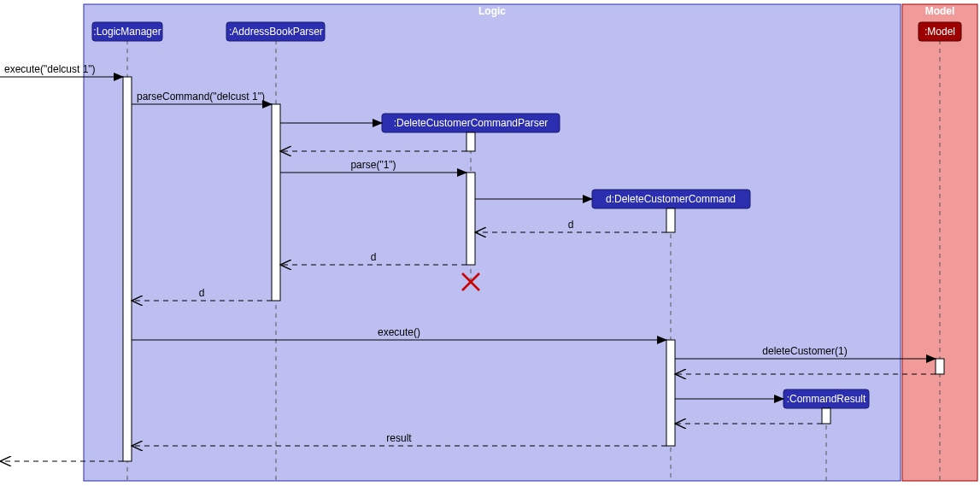 This screenshot has height=486, width=980. What do you see at coordinates (399, 332) in the screenshot?
I see `msg-execute-label: execute()` at bounding box center [399, 332].